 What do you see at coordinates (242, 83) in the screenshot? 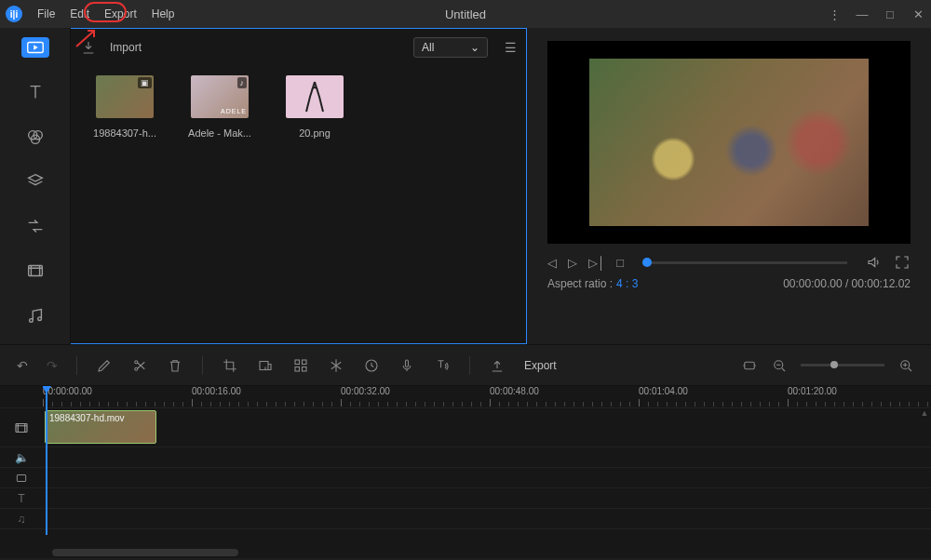
I see `music-badge-icon: ♪` at bounding box center [242, 83].